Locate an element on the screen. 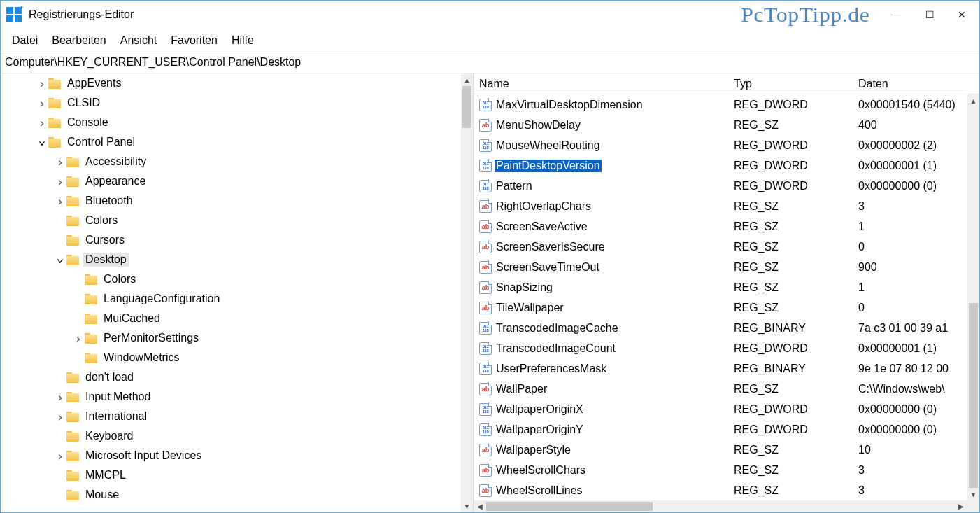 This screenshot has width=980, height=513. value-row: abWheelScrollLinesREG_SZ3 is located at coordinates (720, 490).